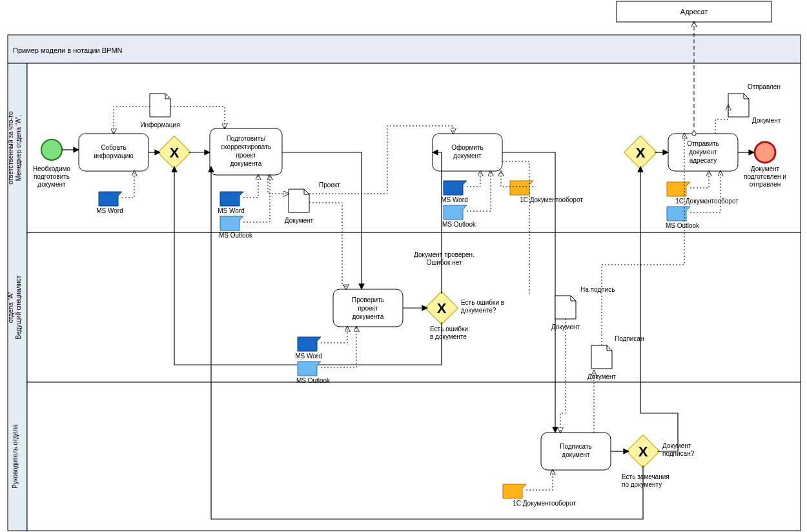 The width and height of the screenshot is (807, 532). Describe the element at coordinates (479, 310) in the screenshot. I see `g2q-l2: документе?` at that location.